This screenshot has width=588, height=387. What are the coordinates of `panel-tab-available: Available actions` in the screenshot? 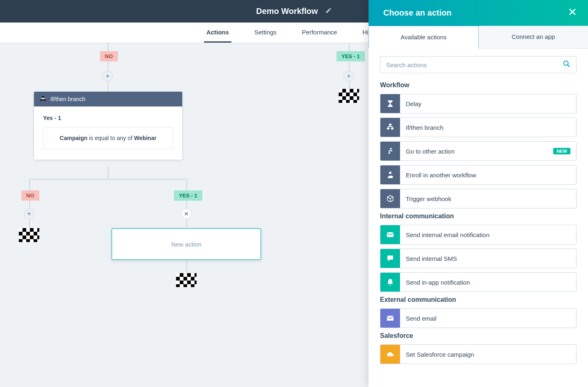 It's located at (423, 37).